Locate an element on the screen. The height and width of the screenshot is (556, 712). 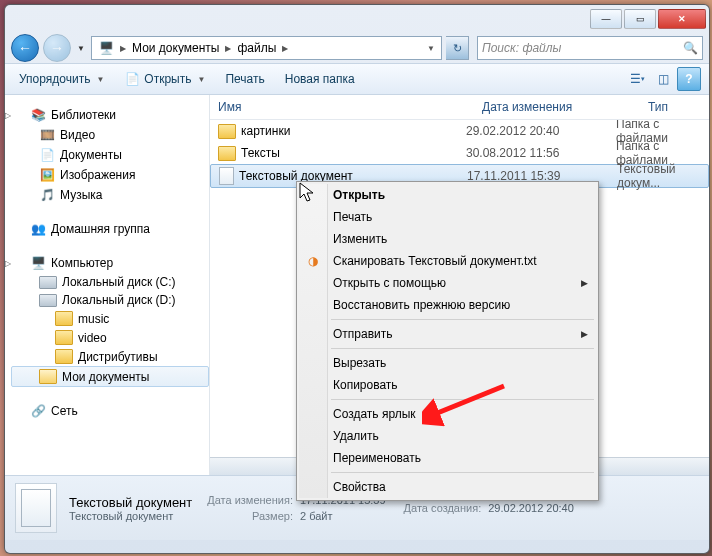
breadcrumb-seg-1: Мои документы is located at coordinates (176, 48).